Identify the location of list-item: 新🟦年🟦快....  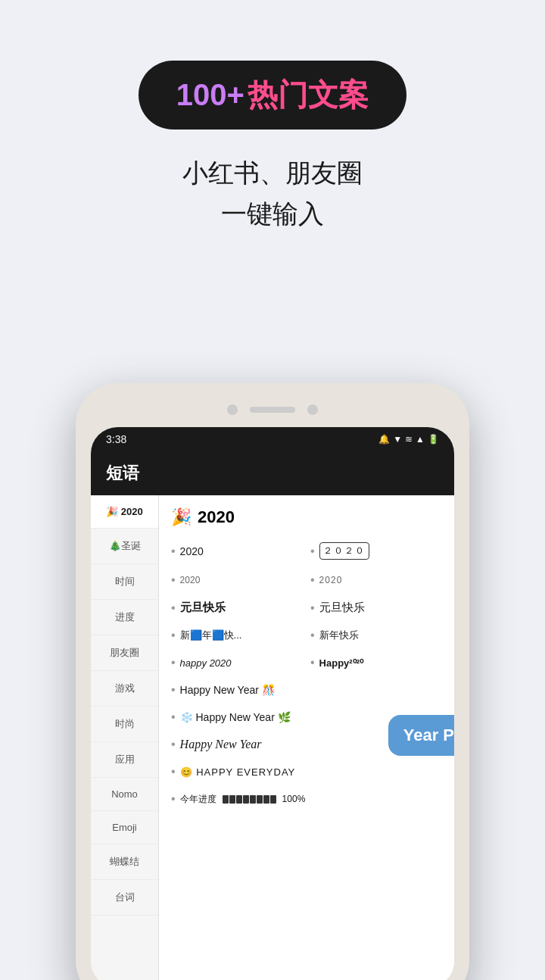
(237, 635).